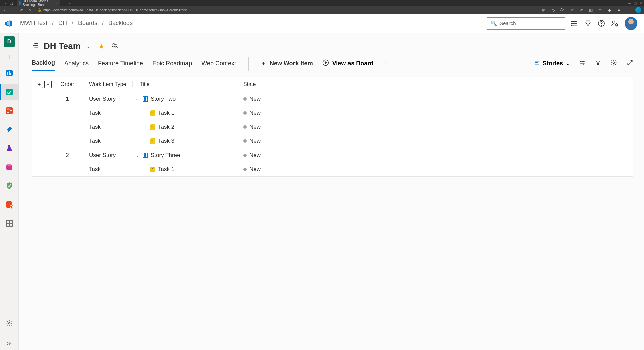 This screenshot has width=644, height=350. Describe the element at coordinates (11, 3) in the screenshot. I see `tab-actions-icon: ▢` at that location.